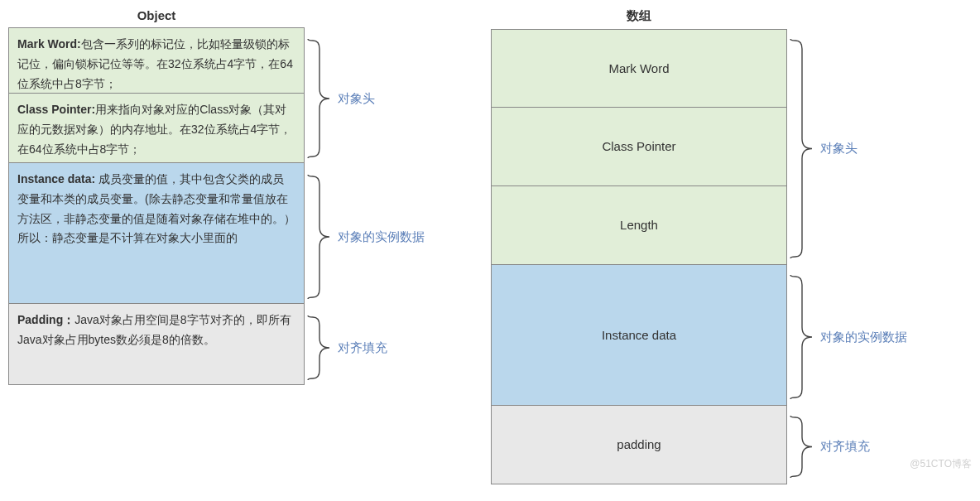 The width and height of the screenshot is (980, 501). What do you see at coordinates (364, 237) in the screenshot?
I see `object-bracket-1: 对象的实例数据` at bounding box center [364, 237].